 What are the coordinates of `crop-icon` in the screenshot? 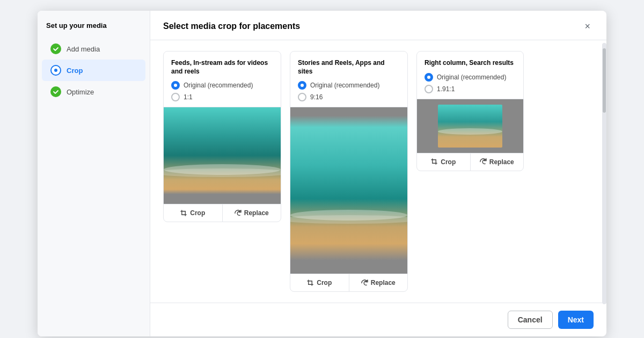 It's located at (184, 214).